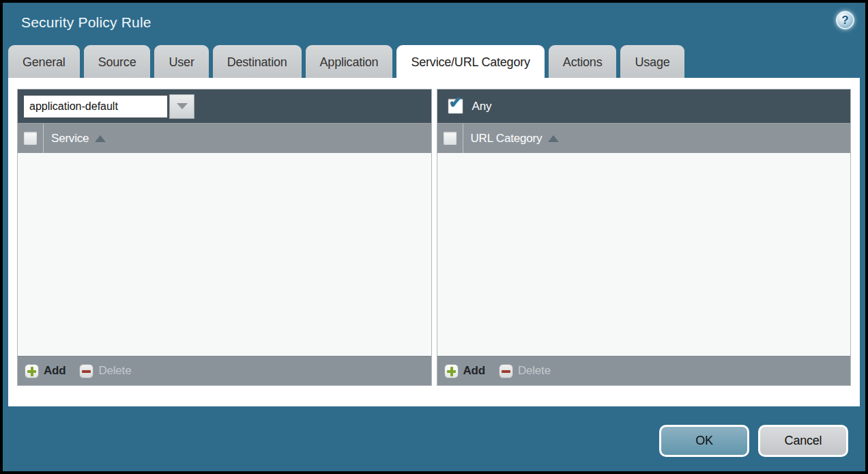 The image size is (868, 474). What do you see at coordinates (704, 441) in the screenshot?
I see `ok-button: OK` at bounding box center [704, 441].